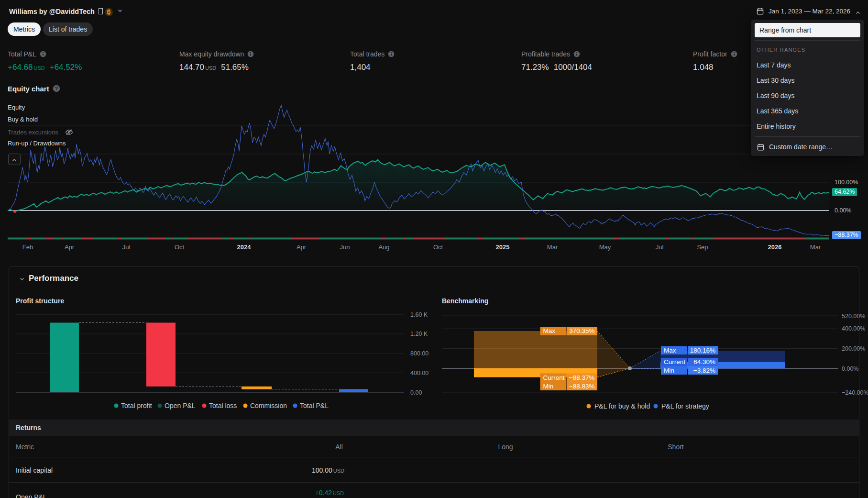  I want to click on svg-text: B, so click(109, 12).